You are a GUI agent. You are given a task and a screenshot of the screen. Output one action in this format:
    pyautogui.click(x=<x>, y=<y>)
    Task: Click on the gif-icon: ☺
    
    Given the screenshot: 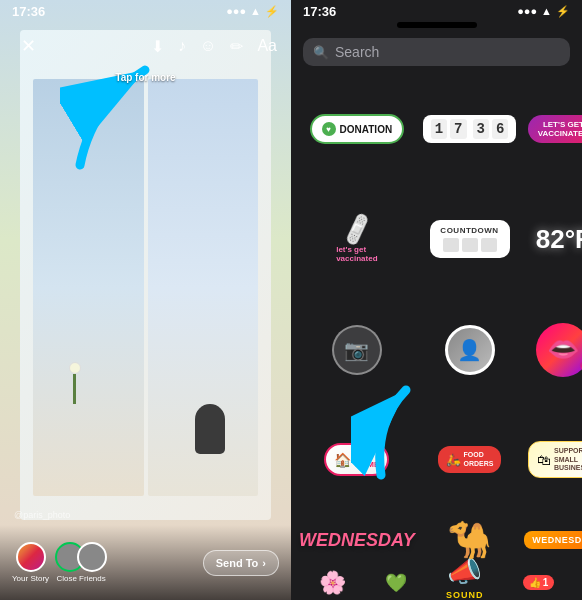 What is the action you would take?
    pyautogui.click(x=208, y=46)
    